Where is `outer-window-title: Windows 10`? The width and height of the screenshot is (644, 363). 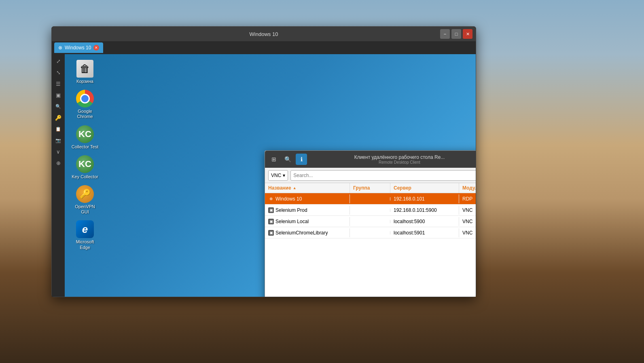
outer-window-title: Windows 10 is located at coordinates (264, 34).